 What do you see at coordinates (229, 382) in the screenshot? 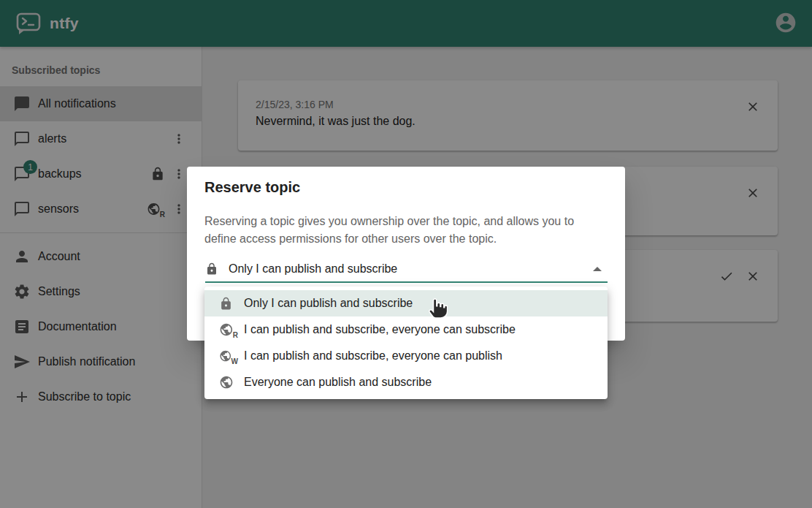
I see `globe-icon` at bounding box center [229, 382].